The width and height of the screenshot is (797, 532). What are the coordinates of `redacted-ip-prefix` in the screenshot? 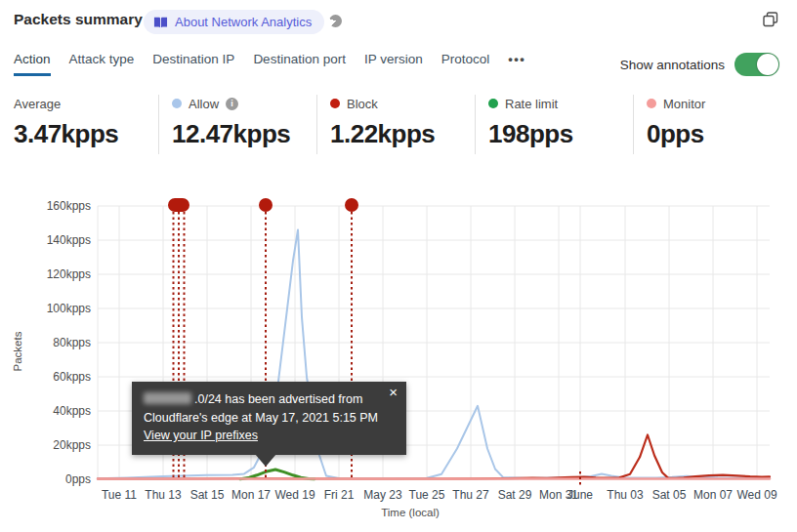 It's located at (168, 398).